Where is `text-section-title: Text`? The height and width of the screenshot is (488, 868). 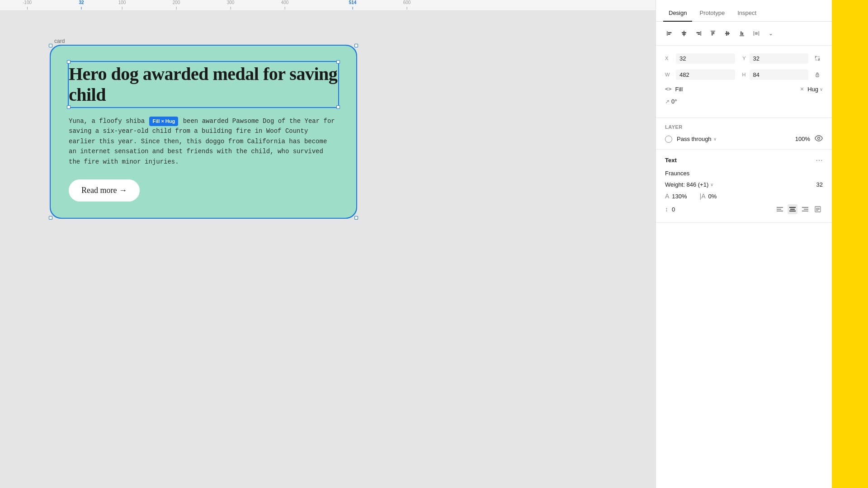 text-section-title: Text is located at coordinates (671, 160).